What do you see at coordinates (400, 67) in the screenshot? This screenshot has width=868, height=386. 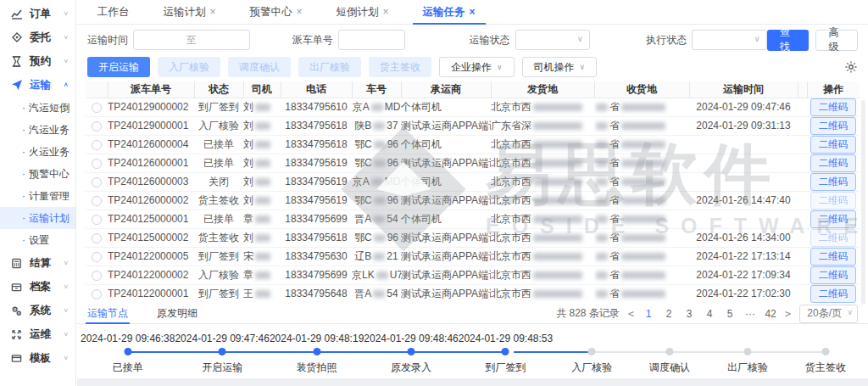 I see `secondary-action-button: 货主签收` at bounding box center [400, 67].